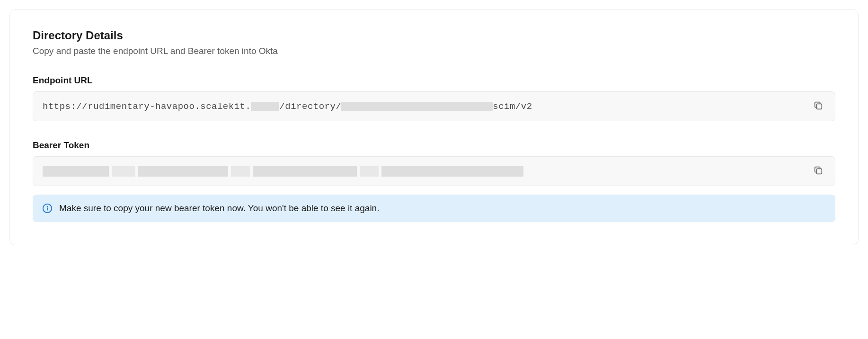 The width and height of the screenshot is (868, 339). Describe the element at coordinates (47, 208) in the screenshot. I see `info-icon` at that location.